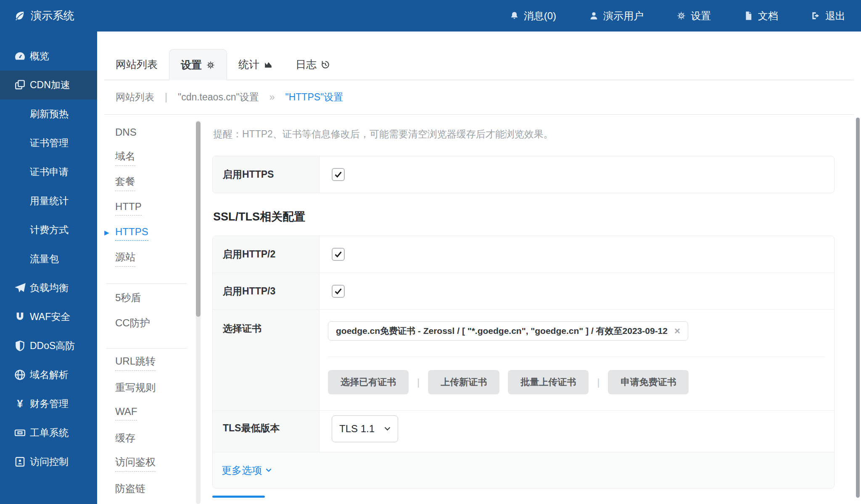  I want to click on submenu-label: HTTP, so click(129, 208).